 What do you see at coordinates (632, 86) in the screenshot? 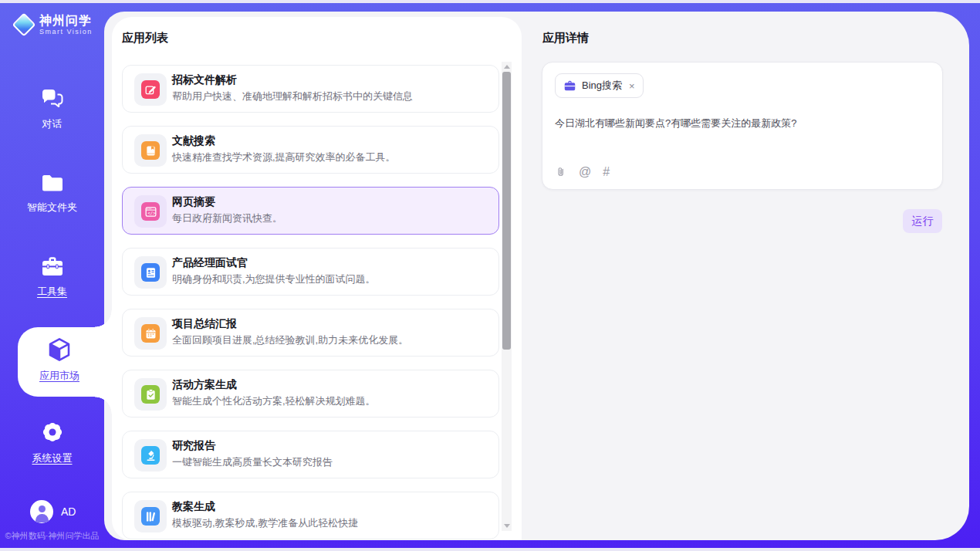
I see `close-icon: ×` at bounding box center [632, 86].